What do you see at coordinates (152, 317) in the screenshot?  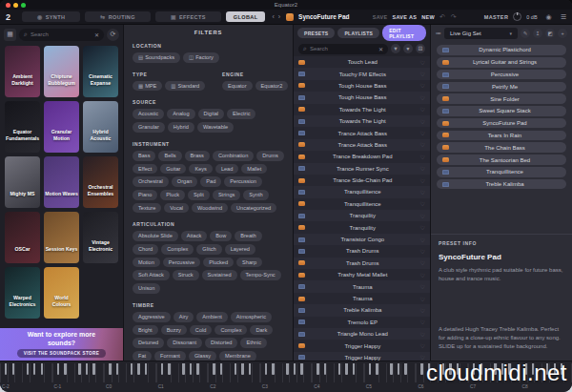 I see `filter-chip: Aggressive` at bounding box center [152, 317].